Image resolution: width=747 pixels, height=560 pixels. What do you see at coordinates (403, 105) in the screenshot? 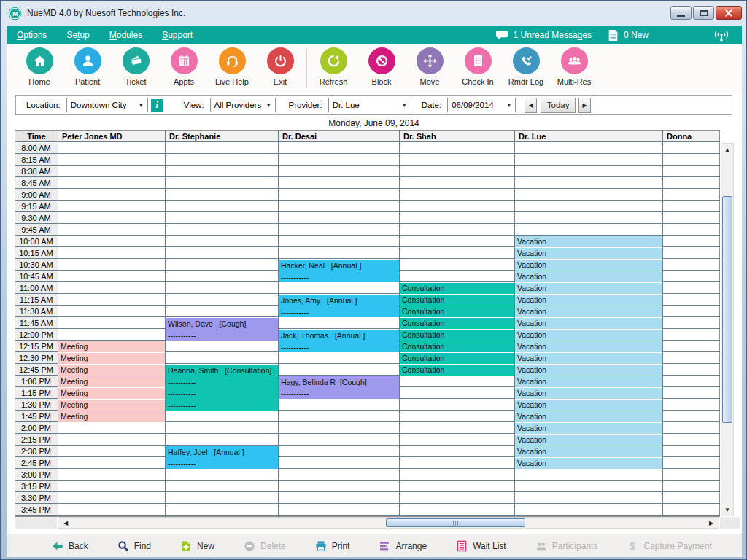
I see `chevron-down-icon: ▼` at bounding box center [403, 105].